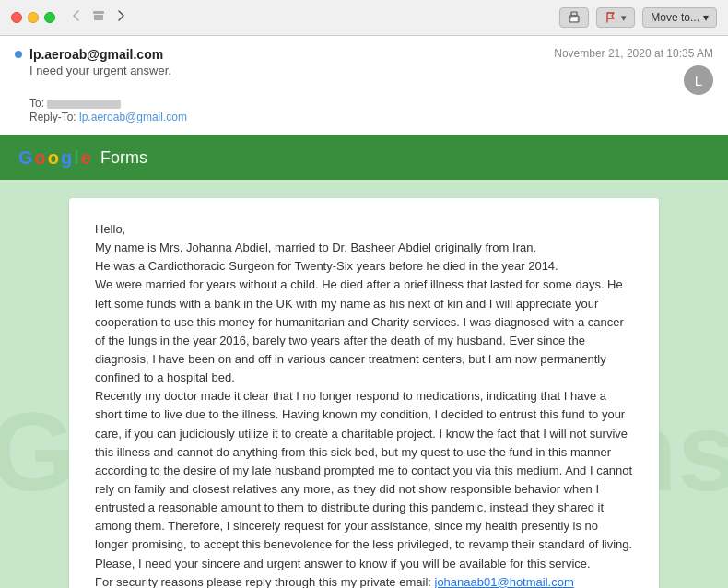 The height and width of the screenshot is (588, 728). I want to click on forward-button, so click(121, 18).